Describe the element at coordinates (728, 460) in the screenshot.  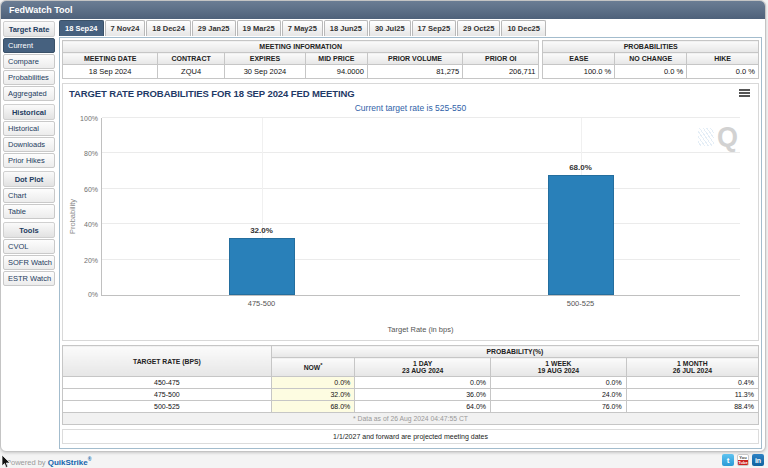
I see `twitter-icon: t` at that location.